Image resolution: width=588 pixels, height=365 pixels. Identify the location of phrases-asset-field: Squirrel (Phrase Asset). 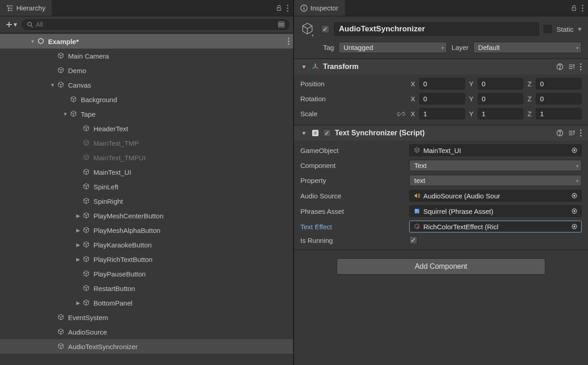
(495, 211).